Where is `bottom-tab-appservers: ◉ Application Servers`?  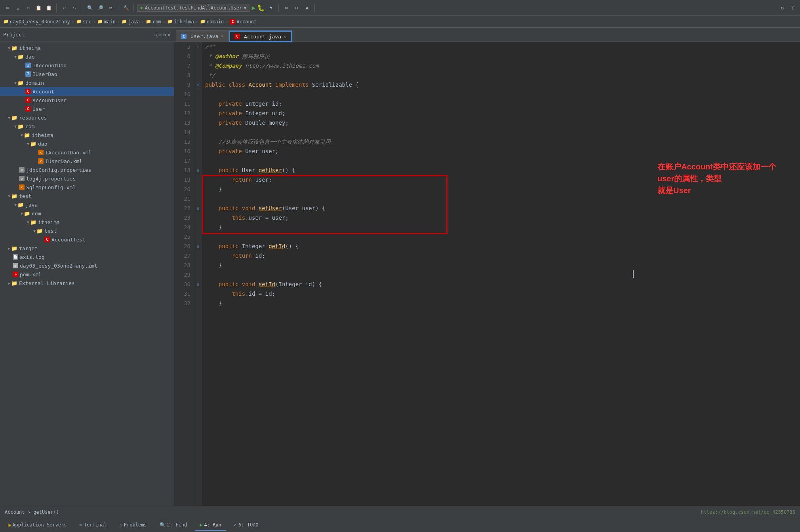 bottom-tab-appservers: ◉ Application Servers is located at coordinates (37, 525).